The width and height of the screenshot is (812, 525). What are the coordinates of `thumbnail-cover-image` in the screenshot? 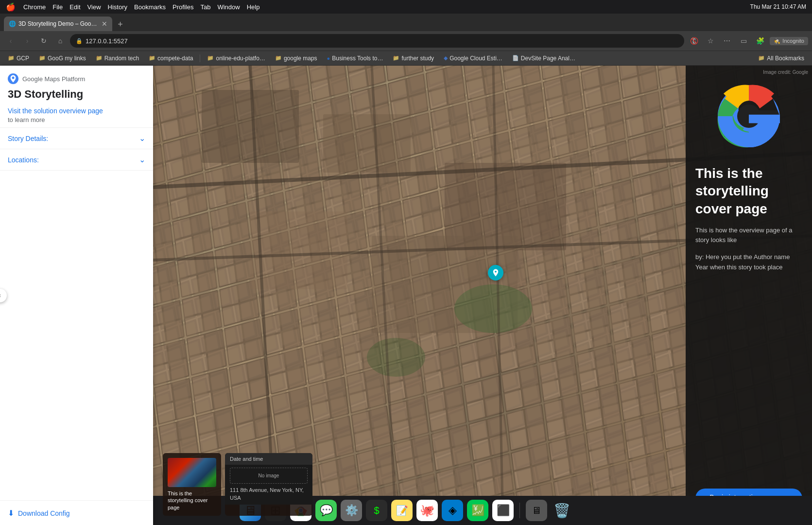 It's located at (192, 472).